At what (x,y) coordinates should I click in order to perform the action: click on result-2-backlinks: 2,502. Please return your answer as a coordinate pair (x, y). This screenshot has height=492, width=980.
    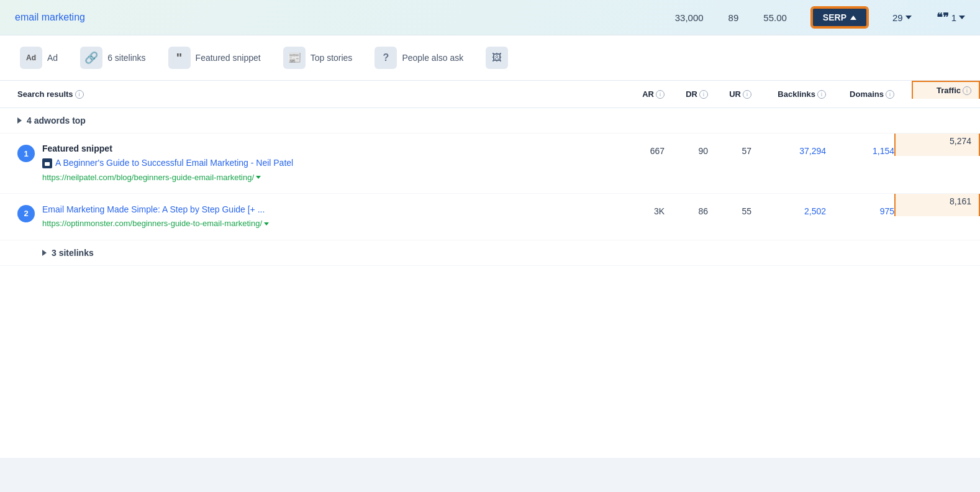
    Looking at the image, I should click on (789, 210).